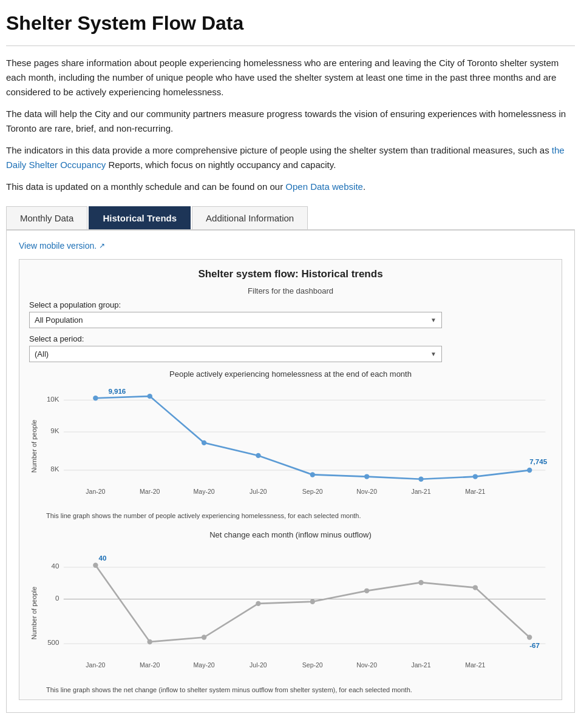  Describe the element at coordinates (290, 339) in the screenshot. I see `period-filter-label: Select a period:` at that location.